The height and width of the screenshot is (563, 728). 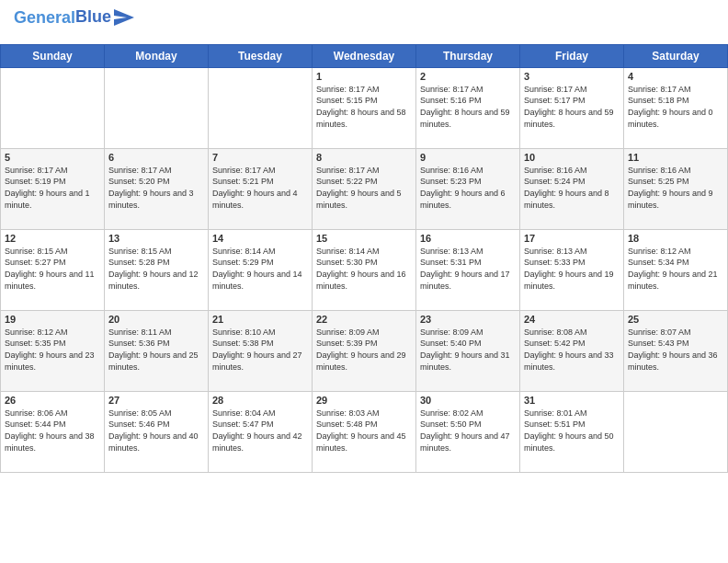 I want to click on day-number: 28, so click(x=260, y=400).